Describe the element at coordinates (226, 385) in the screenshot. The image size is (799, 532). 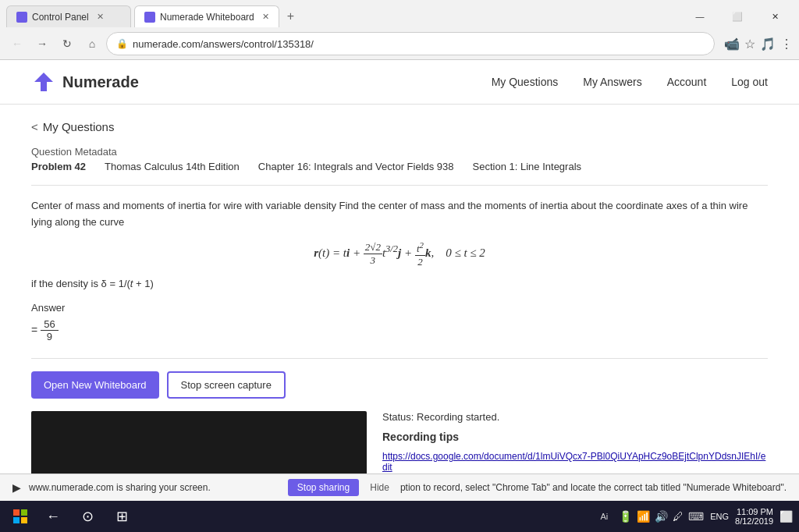
I see `stop-capture-button: Stop screen capture` at that location.